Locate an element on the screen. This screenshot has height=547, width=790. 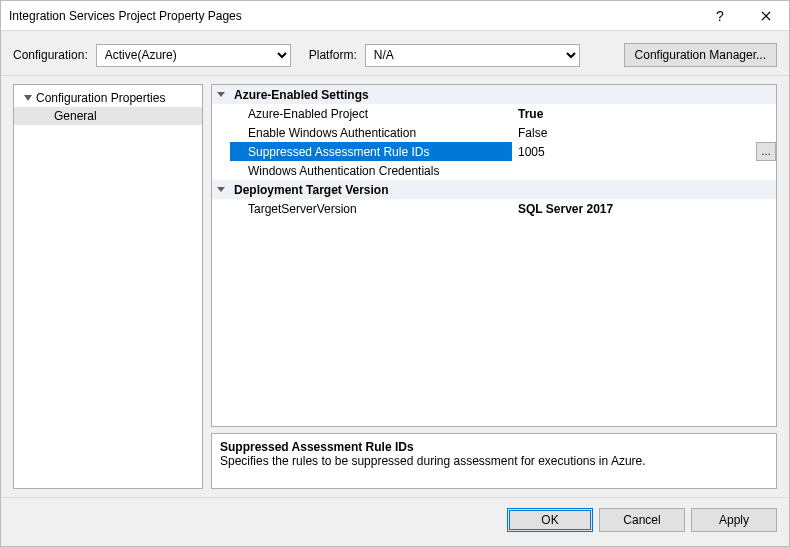
tree-item-general: General is located at coordinates (108, 116).